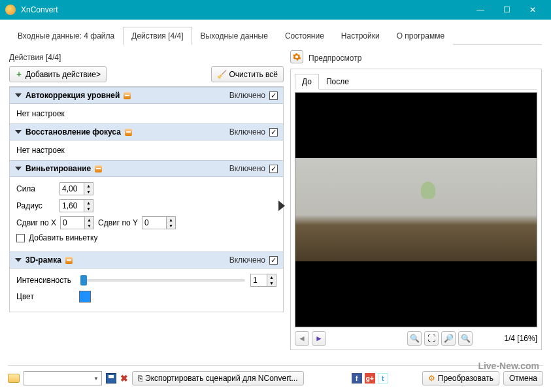 The width and height of the screenshot is (551, 392). I want to click on action-header-focusrestore: Восстановление фокуса Включено, so click(146, 132).